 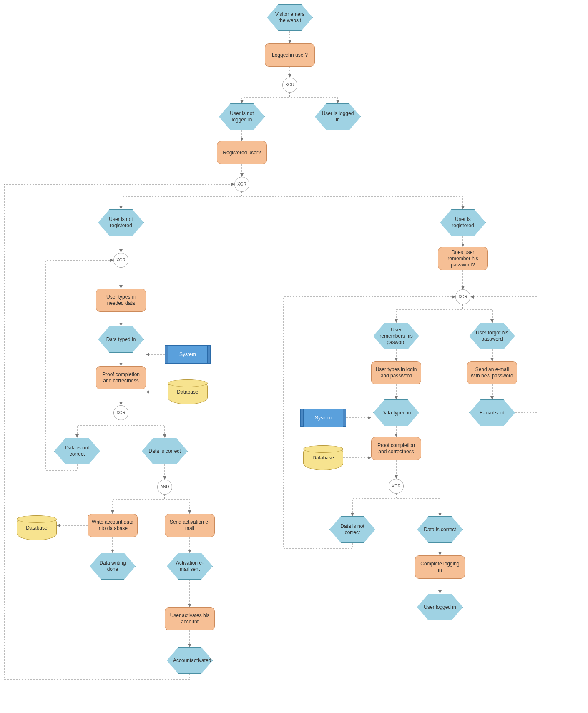 I want to click on node-label: User types in needed data, so click(x=121, y=300).